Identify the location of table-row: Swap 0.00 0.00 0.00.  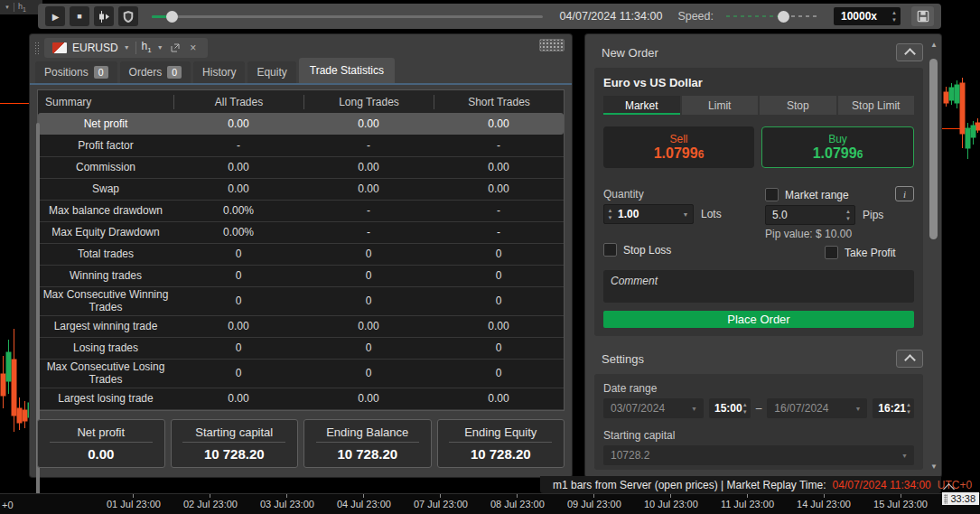
(301, 189).